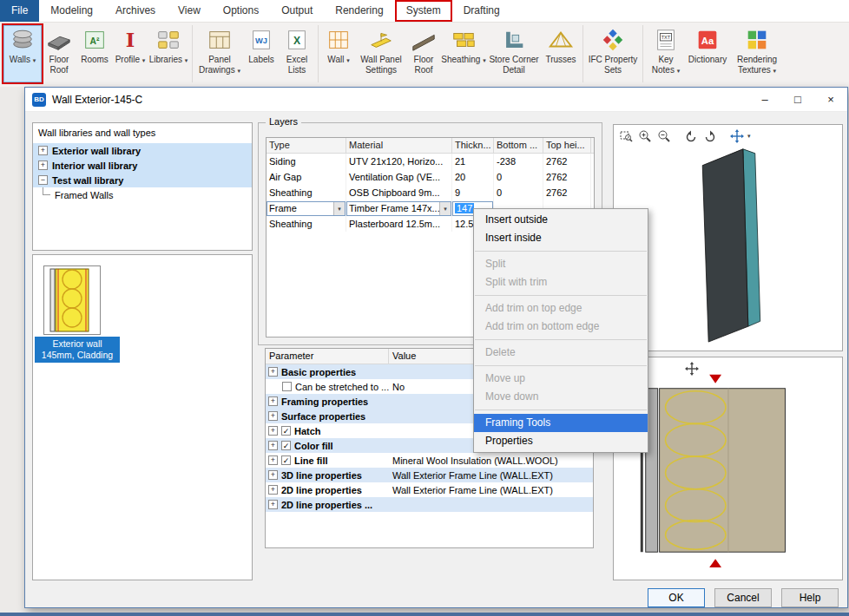 The image size is (849, 616). What do you see at coordinates (72, 300) in the screenshot?
I see `wall-type-thumbnail` at bounding box center [72, 300].